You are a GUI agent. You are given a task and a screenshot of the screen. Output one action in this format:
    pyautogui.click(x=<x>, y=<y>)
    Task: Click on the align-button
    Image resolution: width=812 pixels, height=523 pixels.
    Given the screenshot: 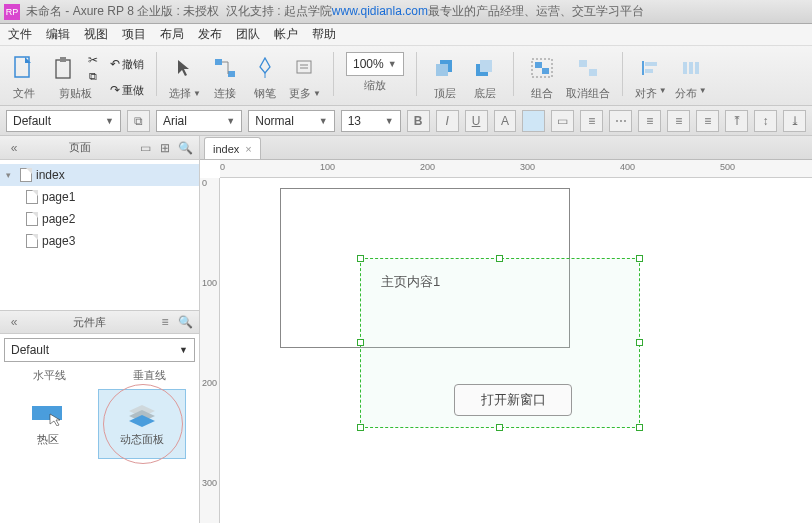 What is the action you would take?
    pyautogui.click(x=651, y=68)
    